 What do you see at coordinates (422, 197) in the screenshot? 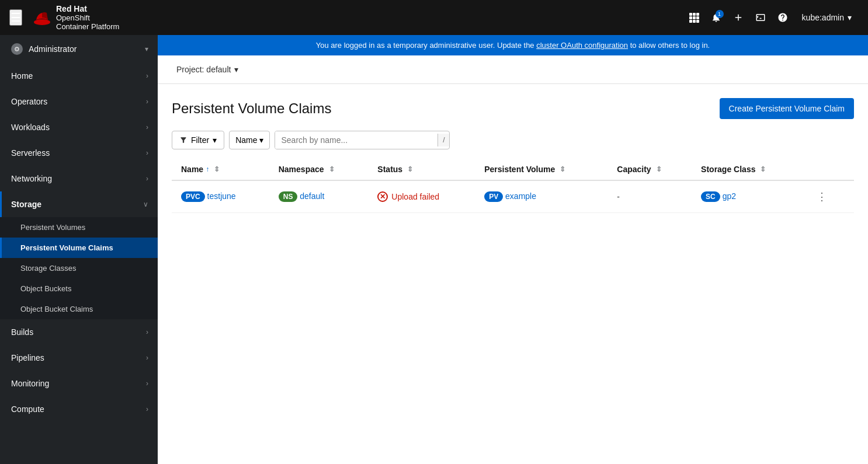
I see `status-cell: ✕ Upload failed` at bounding box center [422, 197].